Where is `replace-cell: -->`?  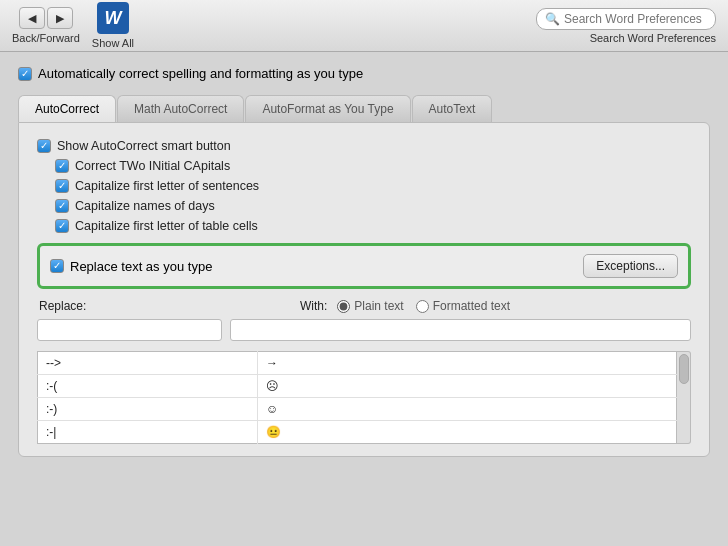 replace-cell: --> is located at coordinates (148, 364).